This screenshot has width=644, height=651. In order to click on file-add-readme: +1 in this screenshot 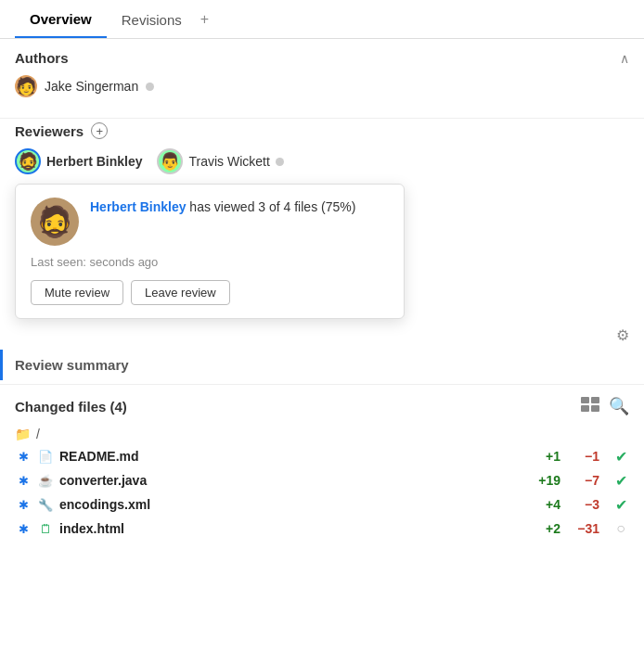, I will do `click(547, 456)`.